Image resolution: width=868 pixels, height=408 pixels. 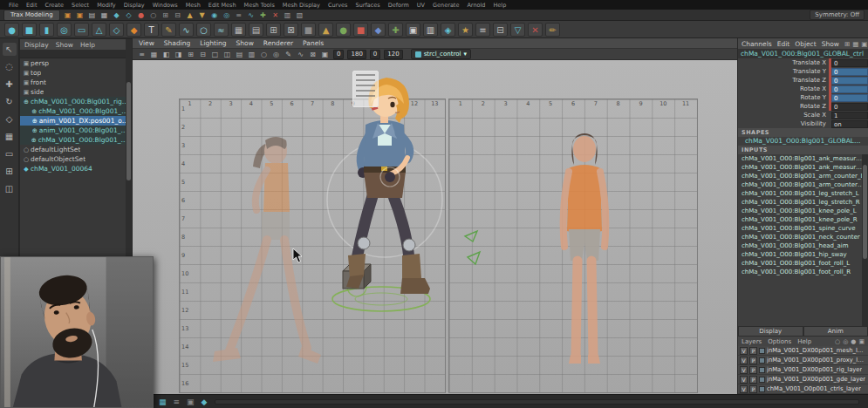 I want to click on bottom-bar-icon: ▣, so click(x=190, y=402).